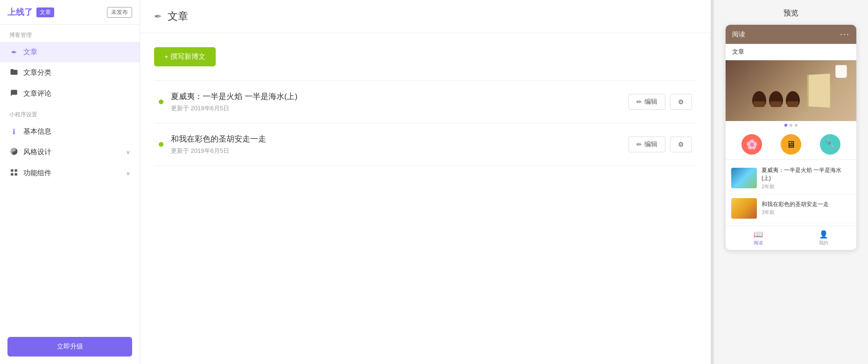  Describe the element at coordinates (14, 73) in the screenshot. I see `categories-icon` at that location.